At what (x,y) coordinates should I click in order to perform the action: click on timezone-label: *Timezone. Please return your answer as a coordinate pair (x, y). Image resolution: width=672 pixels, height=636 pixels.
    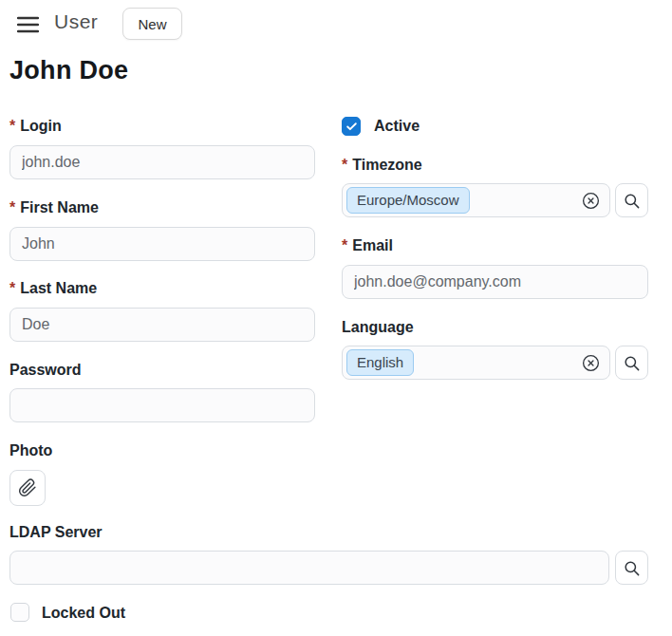
    Looking at the image, I should click on (382, 165).